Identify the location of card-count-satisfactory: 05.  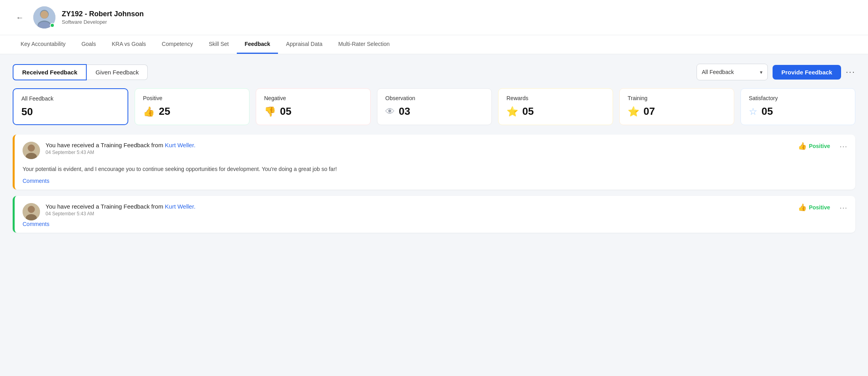
(767, 112).